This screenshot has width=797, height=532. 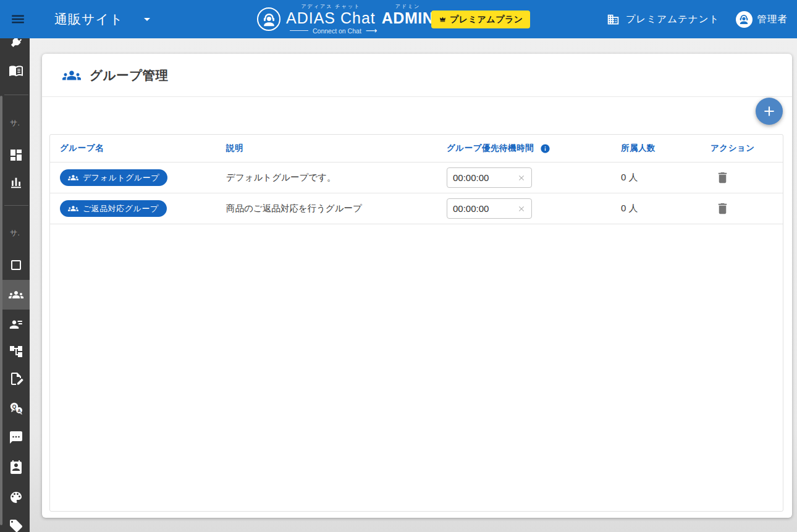 I want to click on app-bar-right: プレミアムテナント 管理者, so click(x=697, y=19).